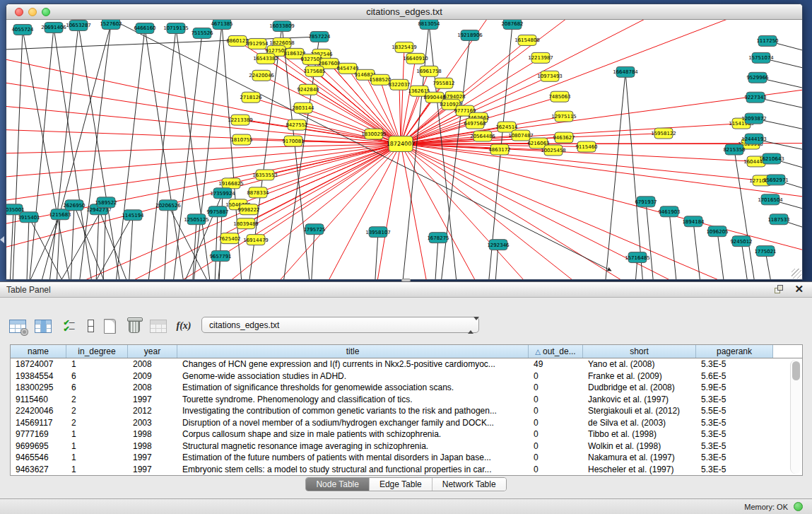 The image size is (812, 514). I want to click on graph-node: 19166825, so click(231, 184).